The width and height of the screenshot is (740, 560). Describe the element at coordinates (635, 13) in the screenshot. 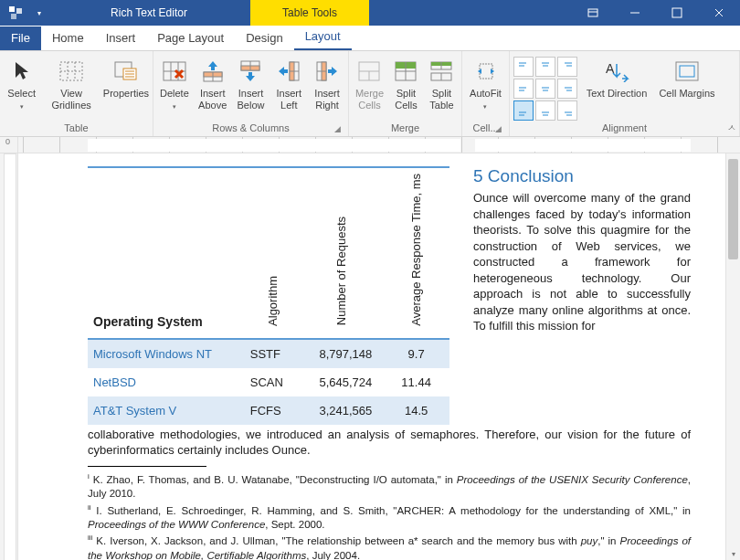

I see `minimize-button` at that location.